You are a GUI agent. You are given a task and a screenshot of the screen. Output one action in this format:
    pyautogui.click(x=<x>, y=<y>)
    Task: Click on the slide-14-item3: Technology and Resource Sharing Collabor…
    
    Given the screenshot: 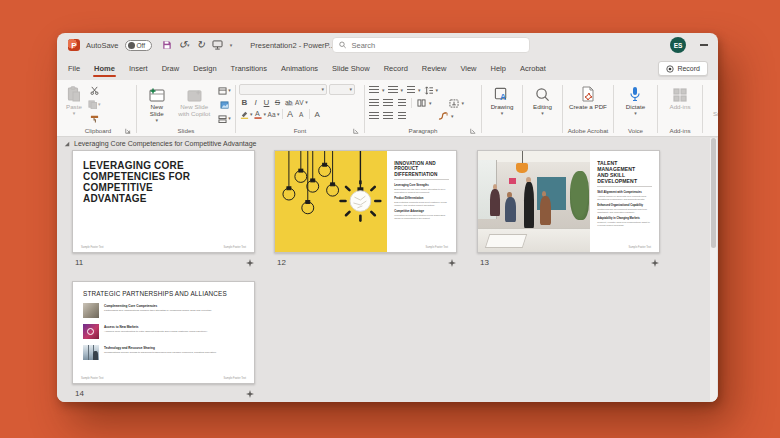 What is the action you would take?
    pyautogui.click(x=164, y=352)
    